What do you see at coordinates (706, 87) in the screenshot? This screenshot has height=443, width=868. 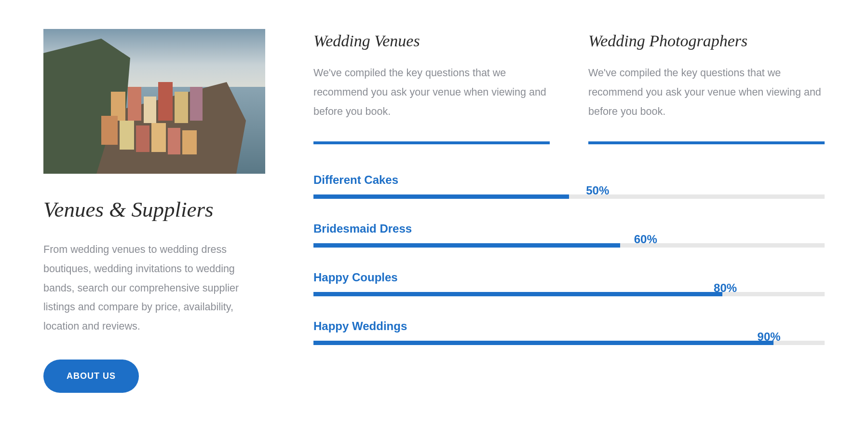 I see `wedding-photographers-block: Wedding Photographers We've compiled the…` at bounding box center [706, 87].